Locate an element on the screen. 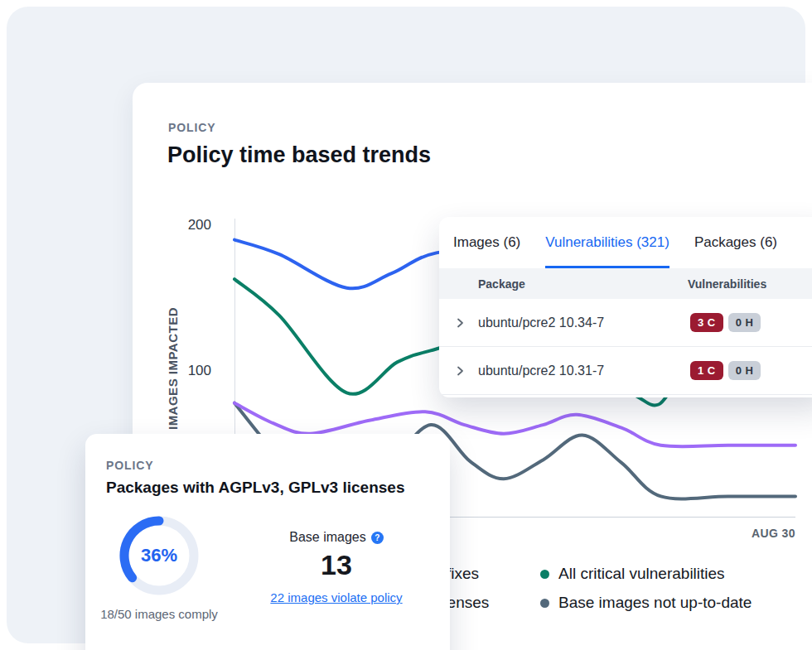 This screenshot has height=650, width=812. severity-badges: 3 C0 H is located at coordinates (726, 323).